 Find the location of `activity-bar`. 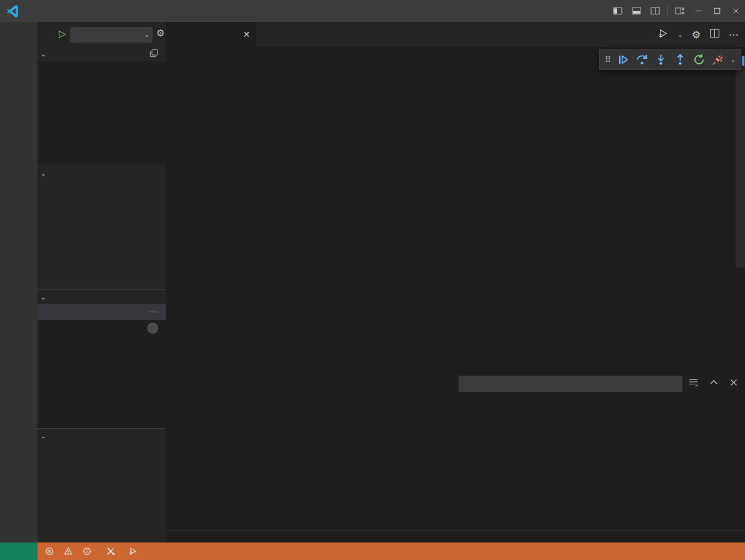

activity-bar is located at coordinates (19, 282).